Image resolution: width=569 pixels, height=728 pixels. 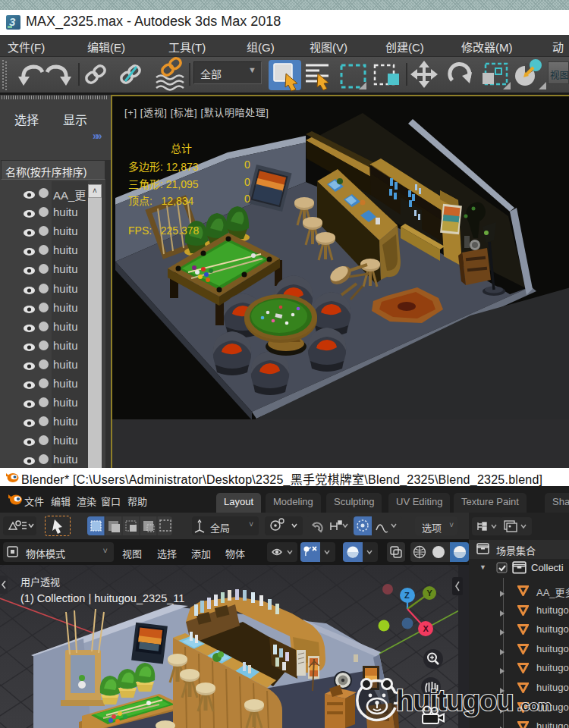 What do you see at coordinates (426, 629) in the screenshot?
I see `svg-text: X` at bounding box center [426, 629].